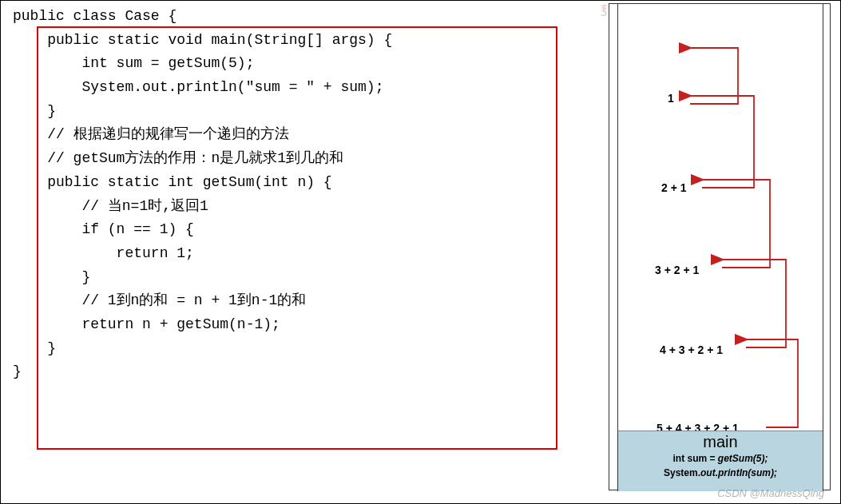 The image size is (841, 504). Describe the element at coordinates (720, 473) in the screenshot. I see `main-code-2: System.out.println(sum);` at that location.